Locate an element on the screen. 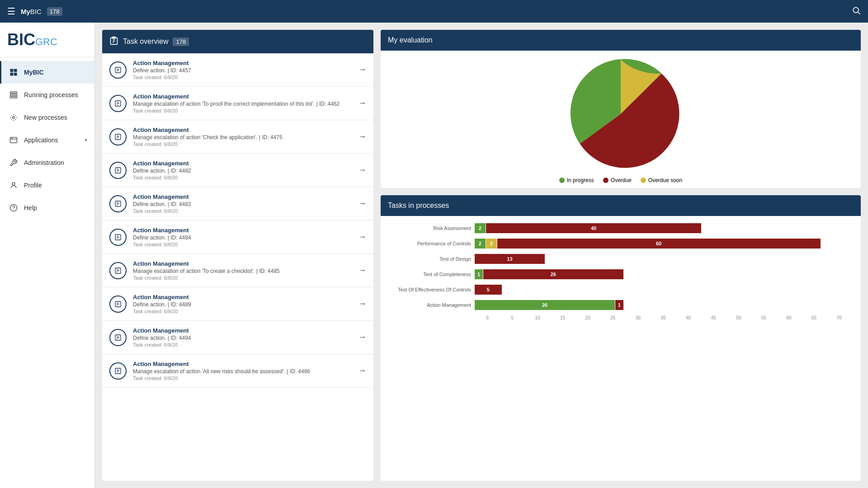  bar-track: 5 is located at coordinates (663, 290).